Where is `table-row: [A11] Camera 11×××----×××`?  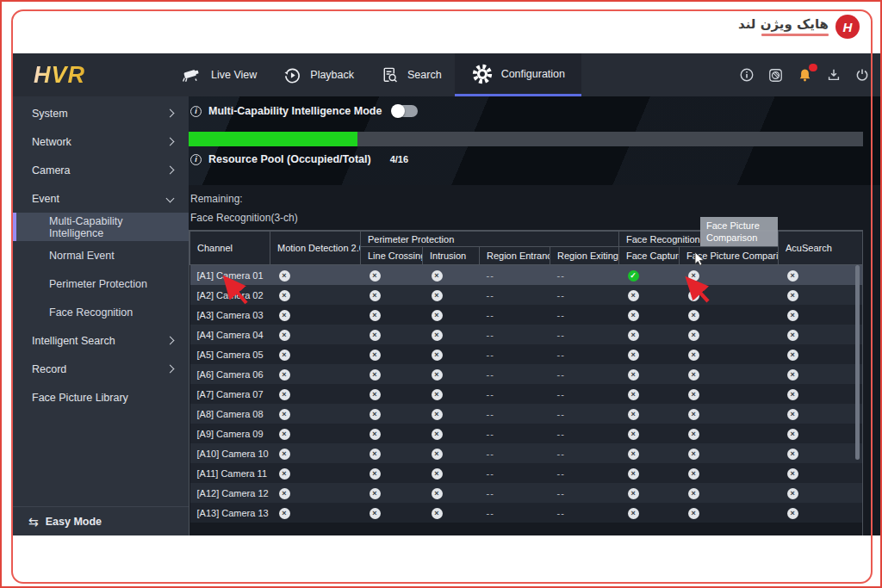
table-row: [A11] Camera 11×××----××× is located at coordinates (527, 473).